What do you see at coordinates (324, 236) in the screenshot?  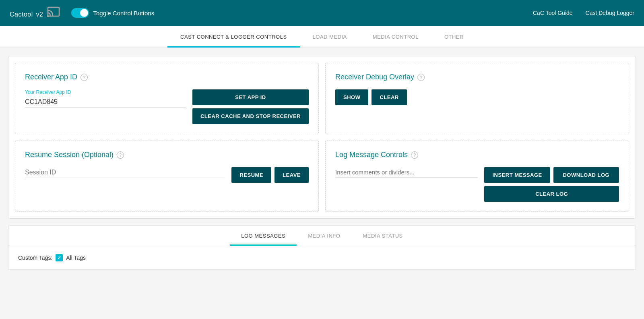 I see `bottom-tab-media-info: MEDIA INFO` at bounding box center [324, 236].